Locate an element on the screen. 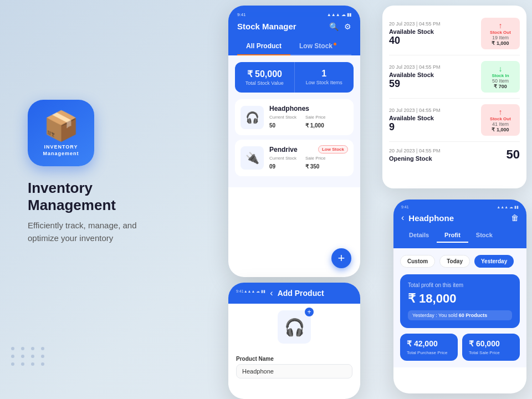 The image size is (532, 399). profit-amount: ₹ 18,000 is located at coordinates (460, 299).